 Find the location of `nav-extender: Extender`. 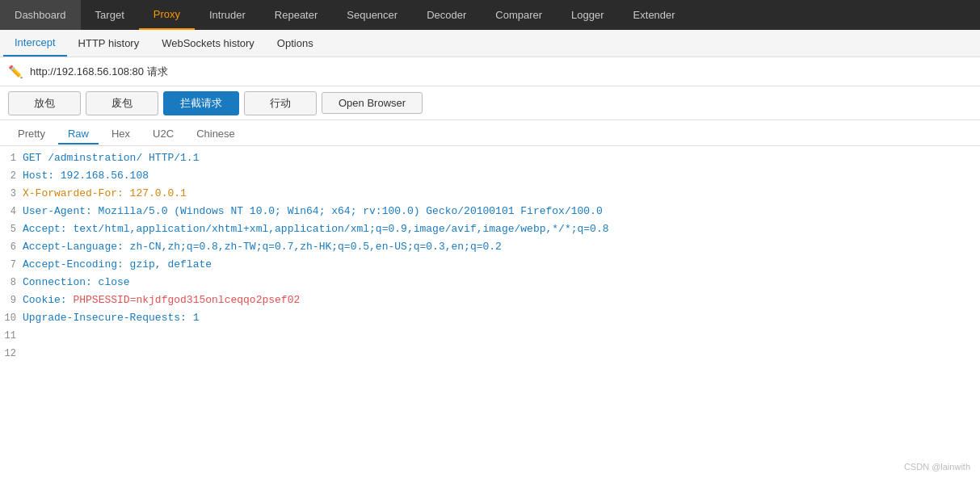

nav-extender: Extender is located at coordinates (654, 15).